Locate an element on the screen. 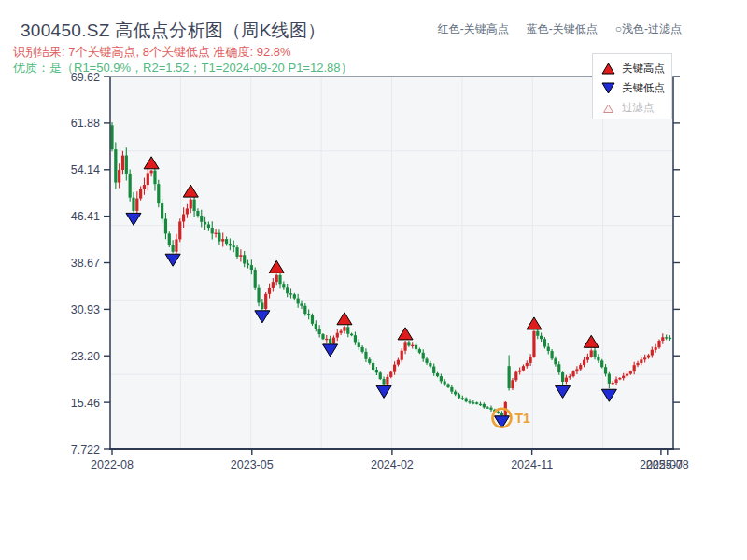 This screenshot has height=560, width=747. x-tick-label: 2024-11 is located at coordinates (532, 465).